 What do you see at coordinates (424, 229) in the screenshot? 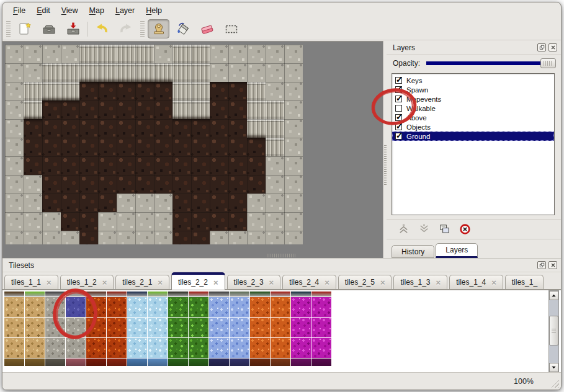
I see `lower-layer-icon` at bounding box center [424, 229].